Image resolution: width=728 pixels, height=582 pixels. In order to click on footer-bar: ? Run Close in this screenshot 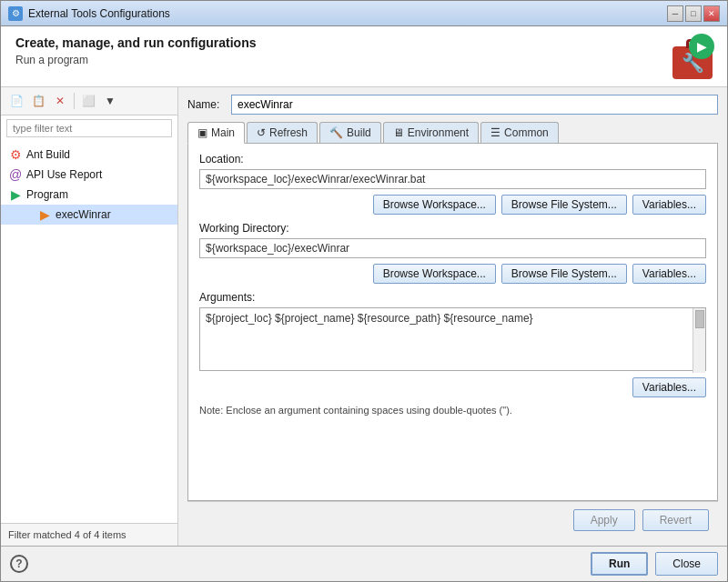, I will do `click(364, 564)`.